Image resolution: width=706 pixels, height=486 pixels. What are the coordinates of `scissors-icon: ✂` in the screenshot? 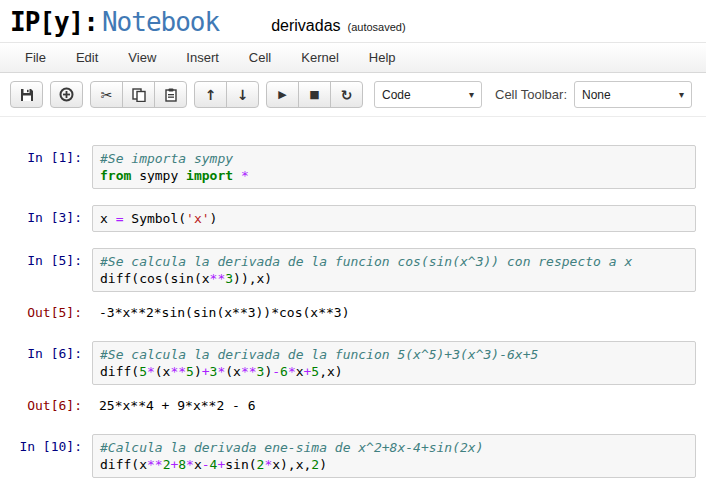 It's located at (107, 95).